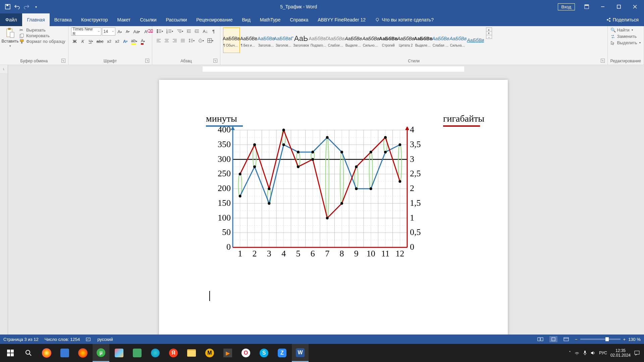 Image resolution: width=644 pixels, height=362 pixels. I want to click on tb-utorrent: µ, so click(101, 353).